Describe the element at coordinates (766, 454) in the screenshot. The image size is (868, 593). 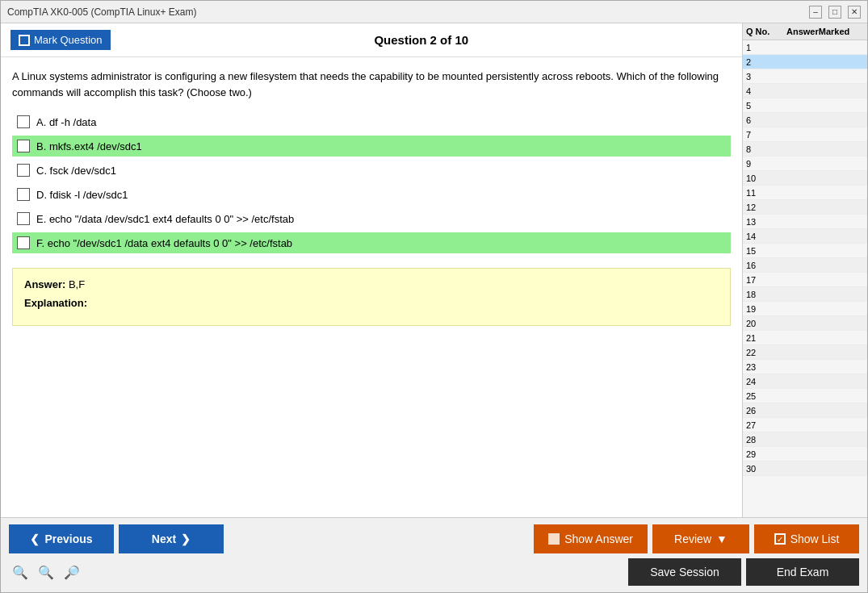
I see `sidebar-row-num: 29` at that location.